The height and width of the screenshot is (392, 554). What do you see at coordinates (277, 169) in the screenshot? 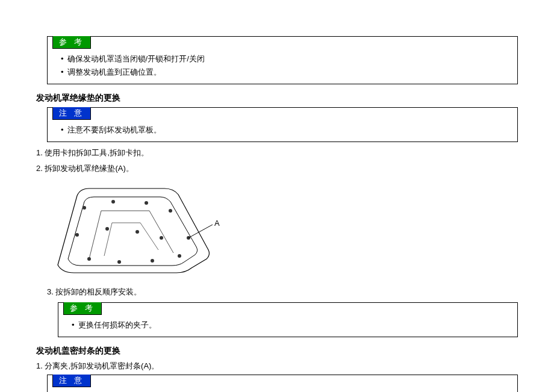
I see `step-2: 2. 拆卸发动机罩绝缘垫(A)。` at bounding box center [277, 169].